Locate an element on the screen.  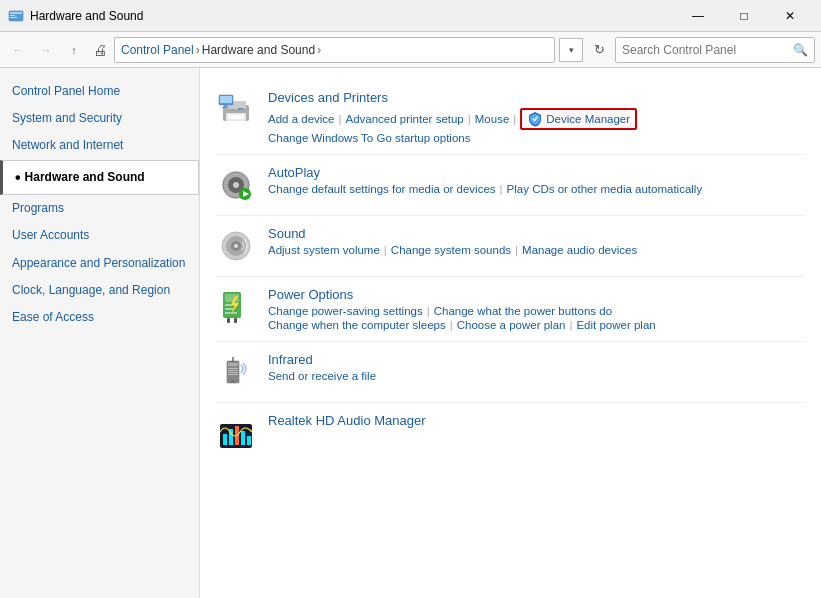
sidebar-label-control-panel-home: Control Panel Home is located at coordinates (66, 92).